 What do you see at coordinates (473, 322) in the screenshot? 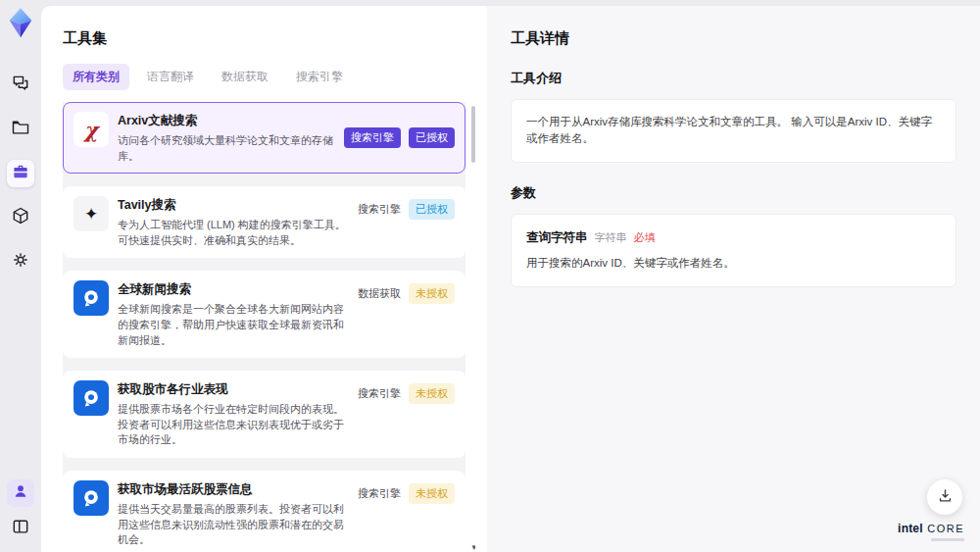
I see `list-scrollbar` at bounding box center [473, 322].